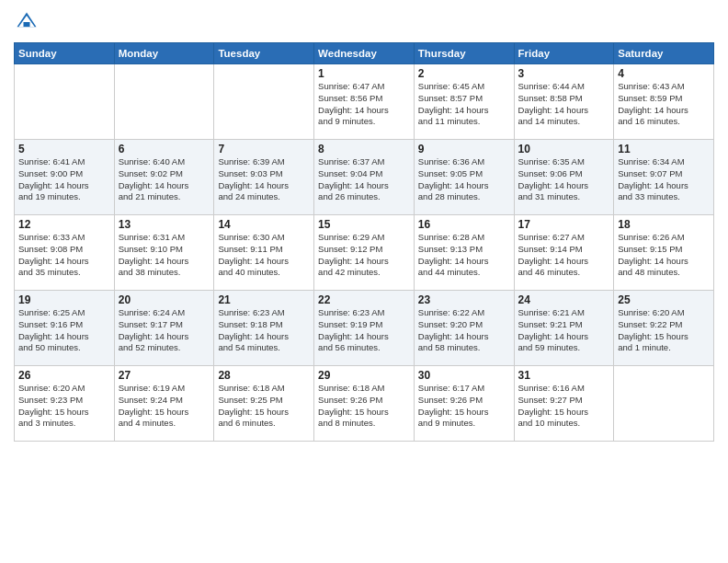 This screenshot has height=563, width=728. I want to click on day-info: Sunrise: 6:19 AM Sunset: 9:24 PM Dayligh…, so click(165, 407).